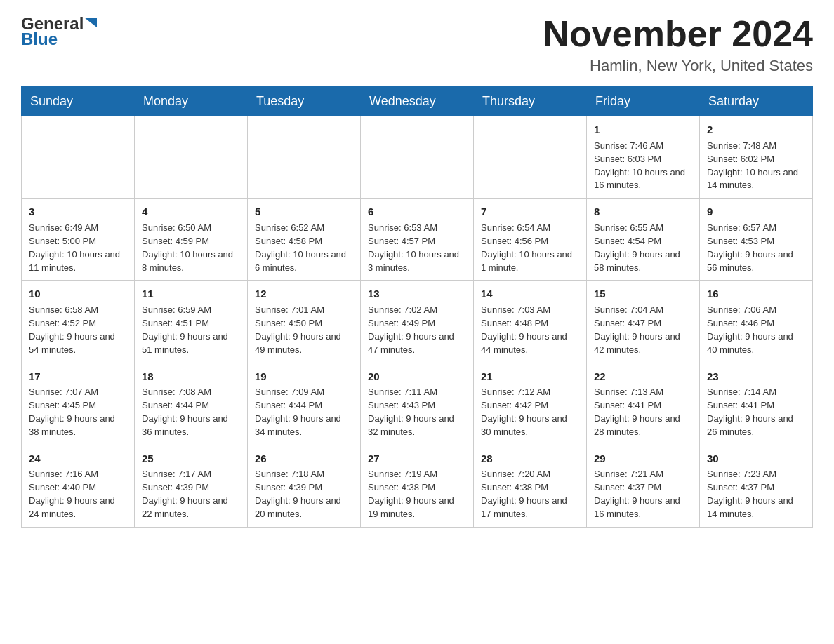 This screenshot has height=644, width=834. I want to click on day-info: Sunrise: 7:19 AMSunset: 4:38 PMDaylight:…, so click(417, 494).